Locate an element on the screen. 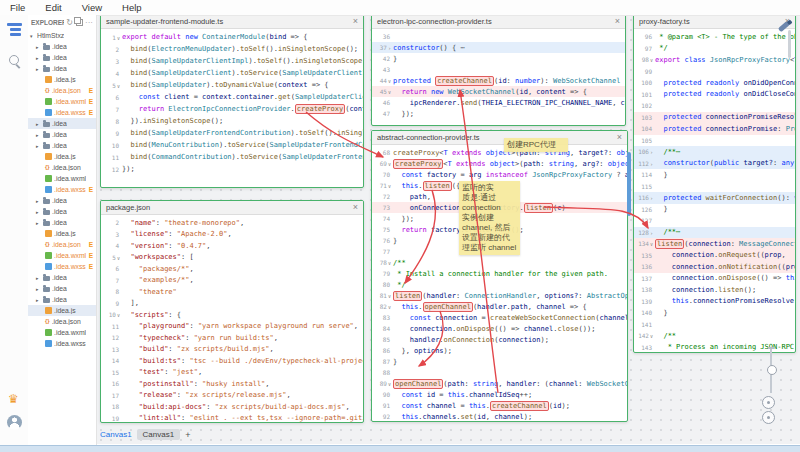 The width and height of the screenshot is (800, 452). code-panel-sample: sample-updater-frontend-module.ts×1∨expo… is located at coordinates (232, 101).